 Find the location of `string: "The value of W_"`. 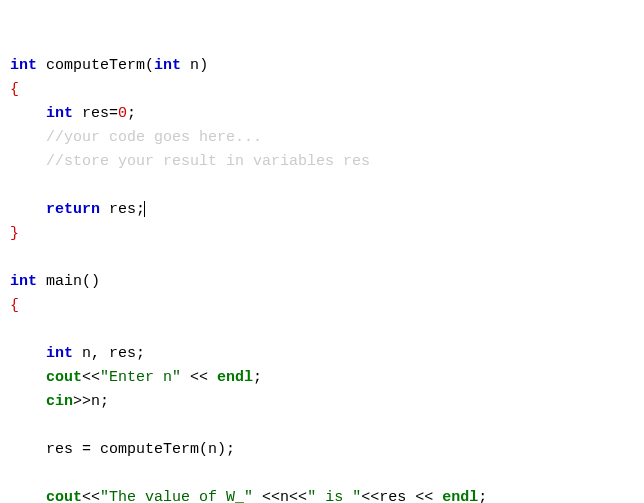

string: "The value of W_" is located at coordinates (176, 496).